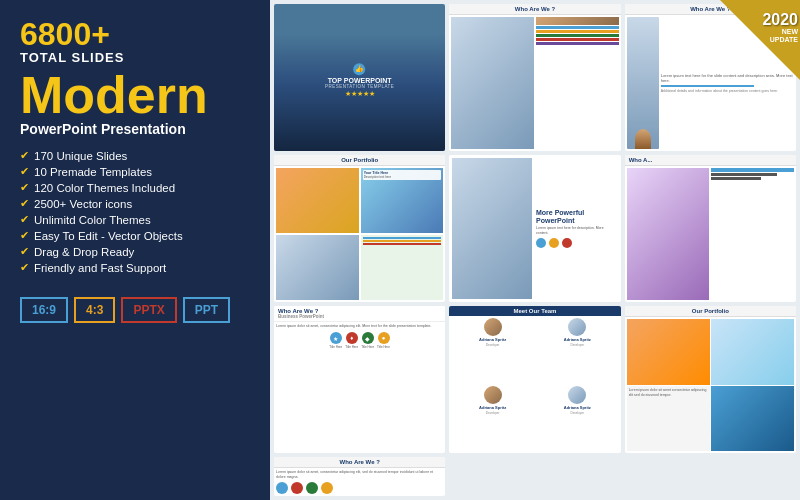  Describe the element at coordinates (312, 488) in the screenshot. I see `slide-10-icon3` at that location.